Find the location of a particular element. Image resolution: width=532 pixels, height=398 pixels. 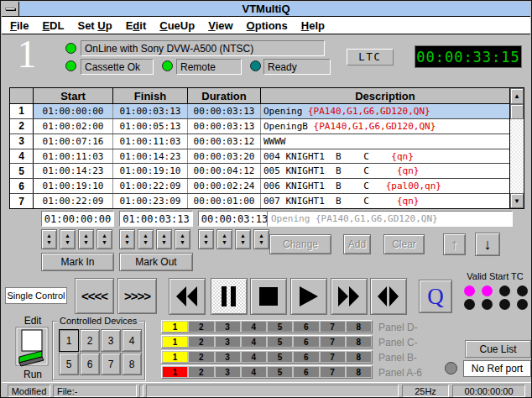

scroll-down-icon: ▼ is located at coordinates (517, 201).